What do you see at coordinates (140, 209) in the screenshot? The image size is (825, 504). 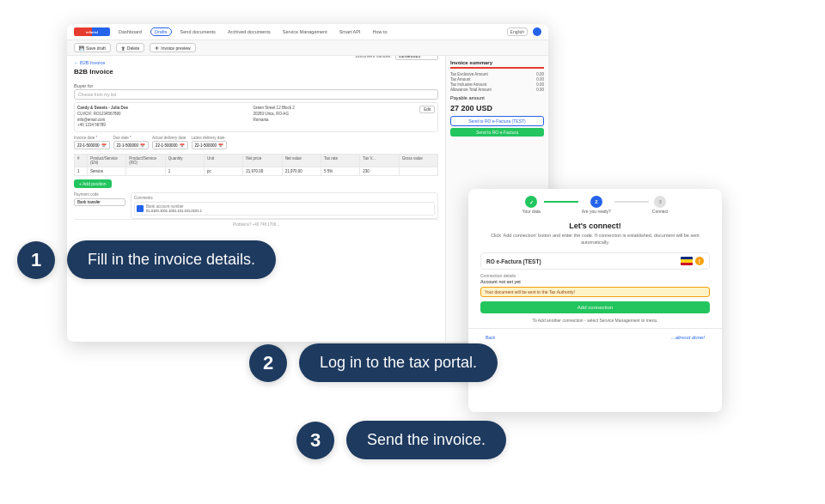 I see `bank-icon` at bounding box center [140, 209].